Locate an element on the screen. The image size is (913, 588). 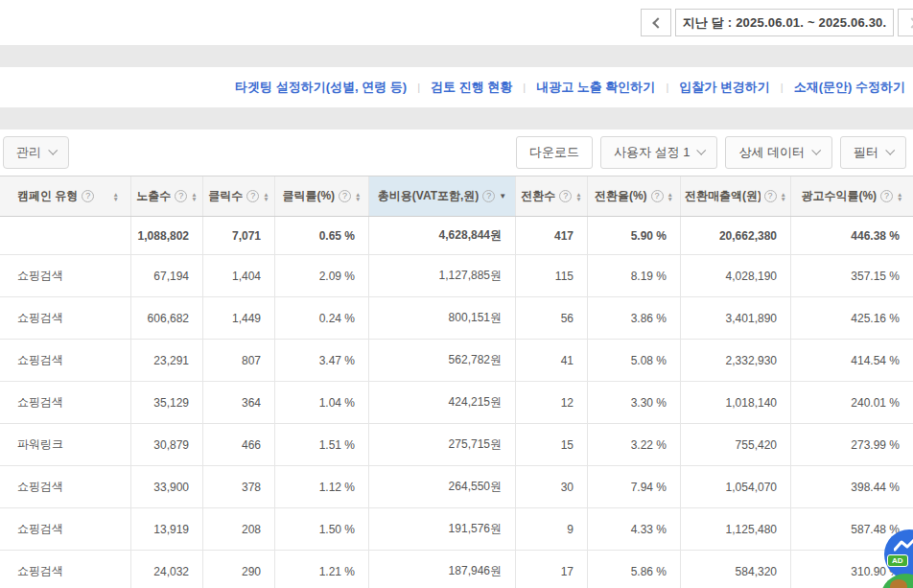
metric-cell: 9 is located at coordinates (552, 529).